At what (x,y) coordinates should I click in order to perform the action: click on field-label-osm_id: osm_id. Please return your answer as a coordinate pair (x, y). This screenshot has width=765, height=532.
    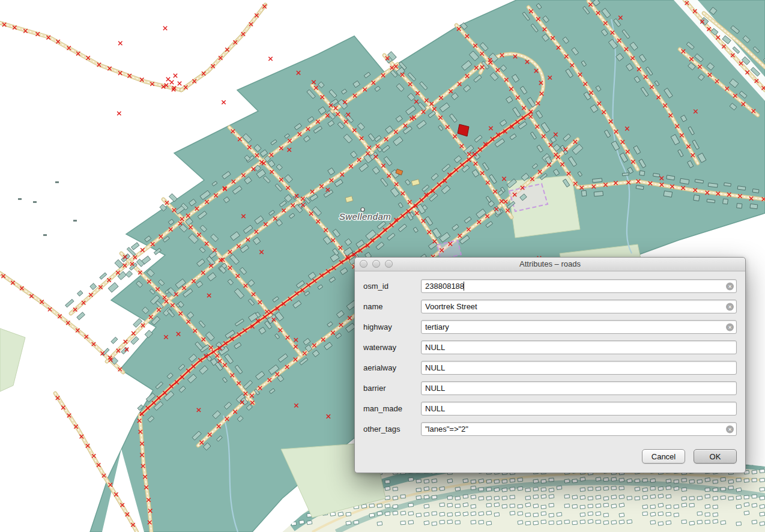
    Looking at the image, I should click on (390, 286).